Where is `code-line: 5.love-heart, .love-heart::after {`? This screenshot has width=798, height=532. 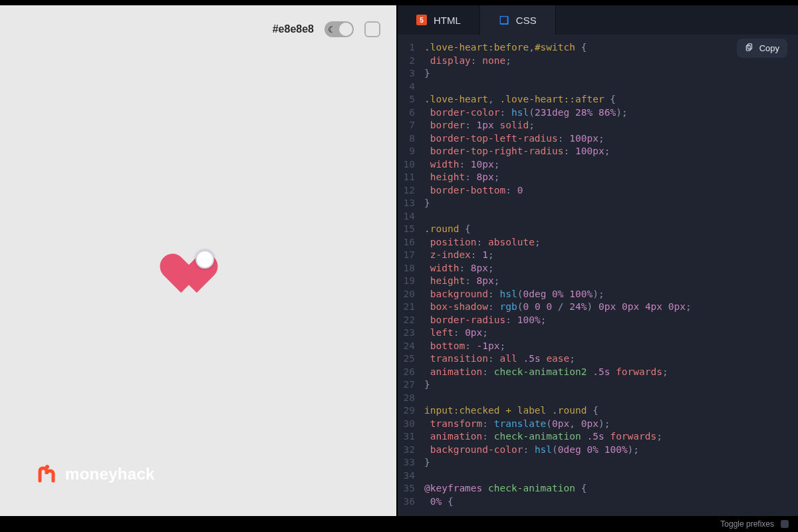 code-line: 5.love-heart, .love-heart::after { is located at coordinates (598, 100).